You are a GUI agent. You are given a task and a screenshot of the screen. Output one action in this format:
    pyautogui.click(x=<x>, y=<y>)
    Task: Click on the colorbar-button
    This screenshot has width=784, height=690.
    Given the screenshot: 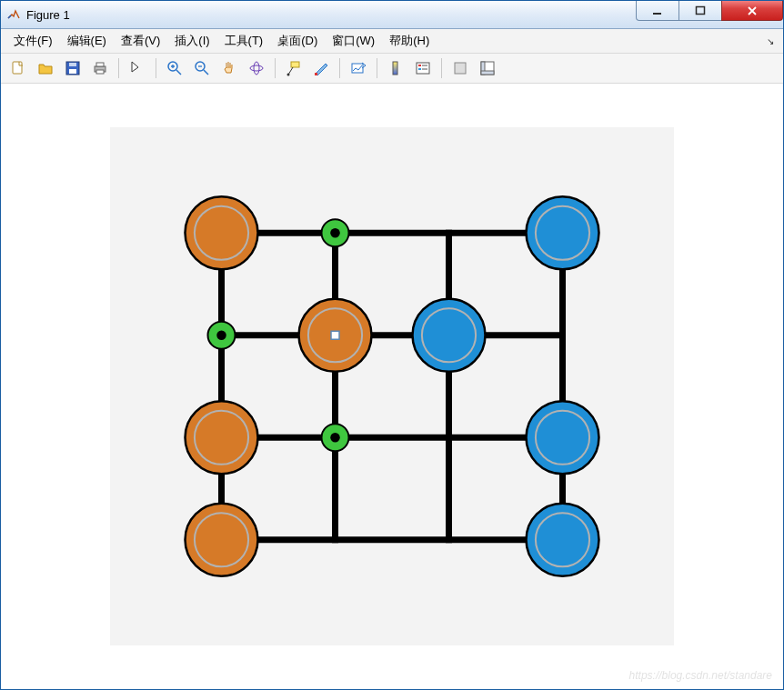 What is the action you would take?
    pyautogui.click(x=396, y=68)
    